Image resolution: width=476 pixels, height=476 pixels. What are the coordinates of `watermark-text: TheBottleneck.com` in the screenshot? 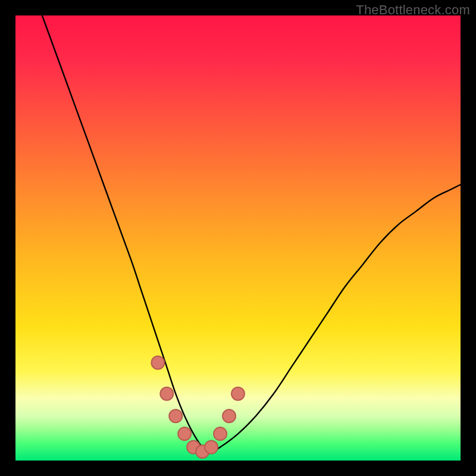 It's located at (413, 10).